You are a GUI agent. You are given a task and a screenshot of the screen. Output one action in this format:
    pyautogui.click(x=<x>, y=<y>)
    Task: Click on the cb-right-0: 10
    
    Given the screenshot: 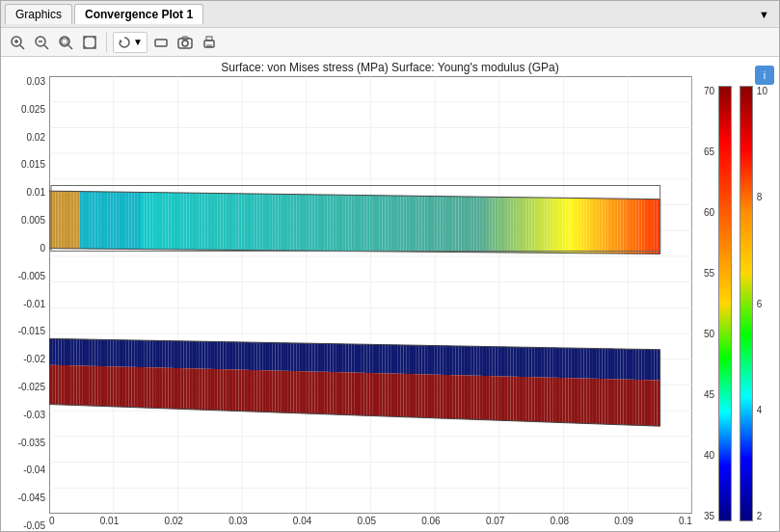 What is the action you would take?
    pyautogui.click(x=767, y=91)
    